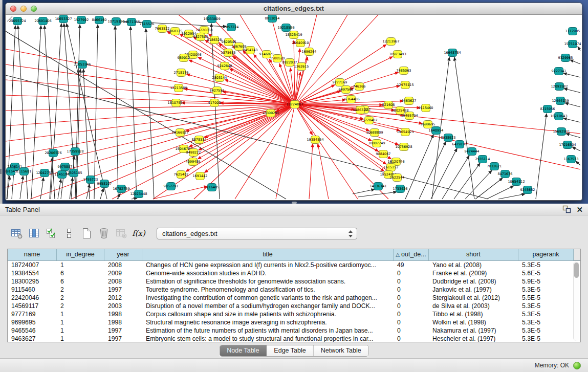 The width and height of the screenshot is (588, 372). What do you see at coordinates (69, 233) in the screenshot?
I see `deselect-rows-button` at bounding box center [69, 233].